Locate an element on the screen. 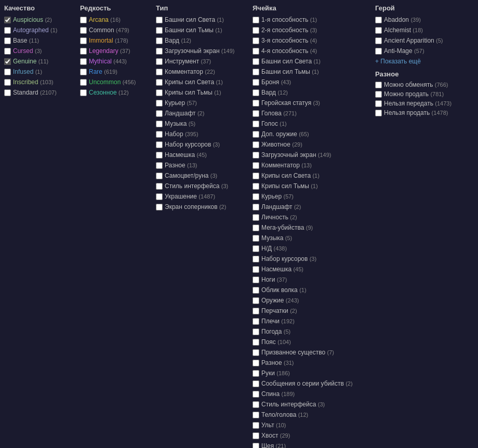  type-creeps-dark: Крипы сил Тьмы (1) is located at coordinates (200, 93).